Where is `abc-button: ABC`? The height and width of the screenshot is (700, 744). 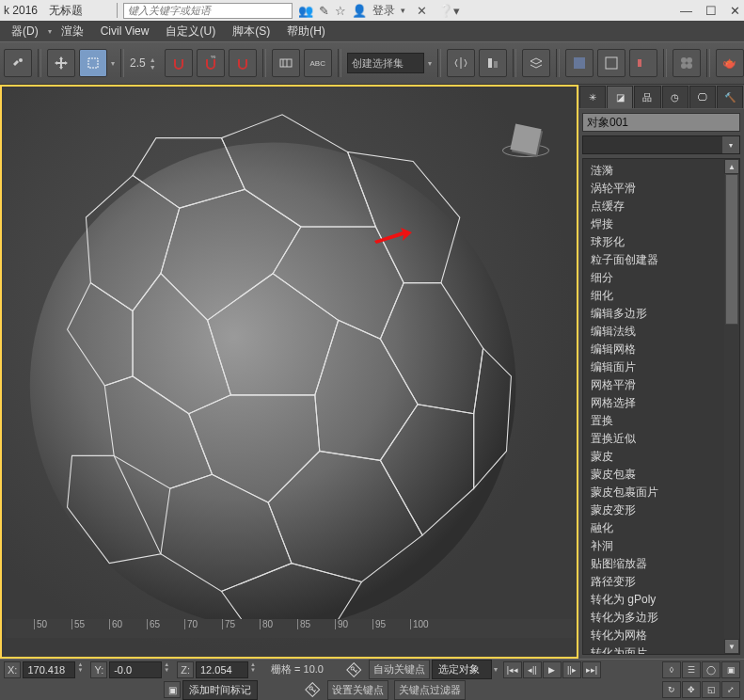 abc-button: ABC is located at coordinates (318, 63).